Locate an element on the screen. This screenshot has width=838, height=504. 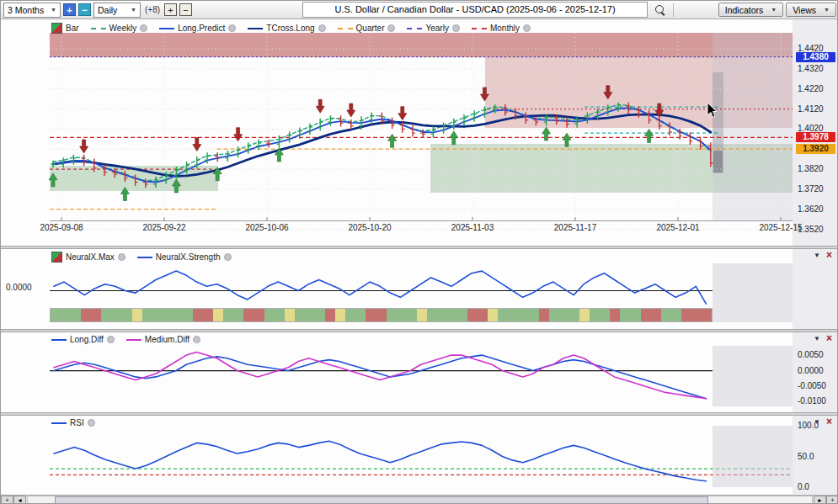
date-axis-label: 2025-12-15 is located at coordinates (781, 227).